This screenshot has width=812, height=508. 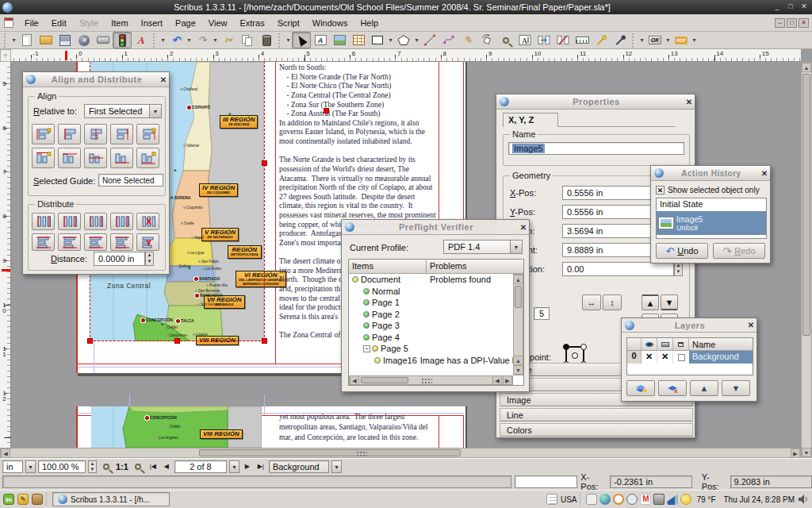 What do you see at coordinates (641, 388) in the screenshot?
I see `add-layer-button` at bounding box center [641, 388].